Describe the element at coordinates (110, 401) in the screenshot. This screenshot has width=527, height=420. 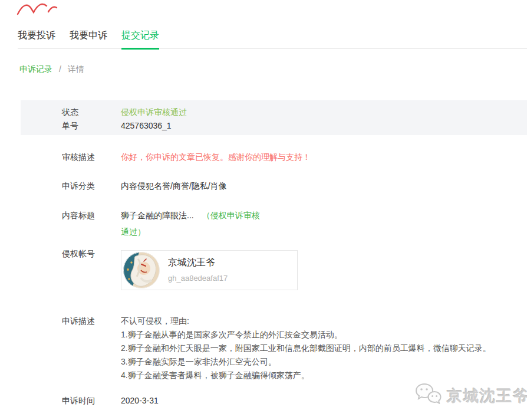
I see `appeal-time-row: 申诉时间 2020-3-31` at that location.